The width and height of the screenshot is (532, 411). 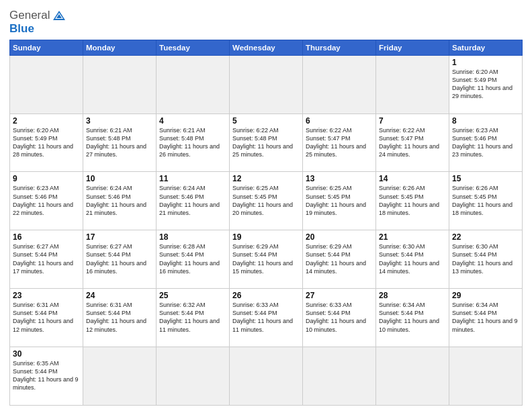 What do you see at coordinates (193, 121) in the screenshot?
I see `day-number: 4` at bounding box center [193, 121].